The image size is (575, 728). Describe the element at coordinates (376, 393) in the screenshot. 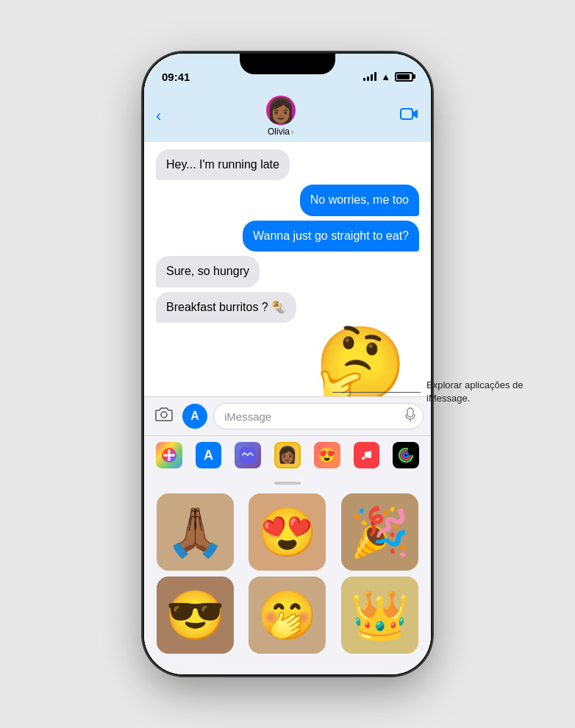

I see `annotation-line` at that location.